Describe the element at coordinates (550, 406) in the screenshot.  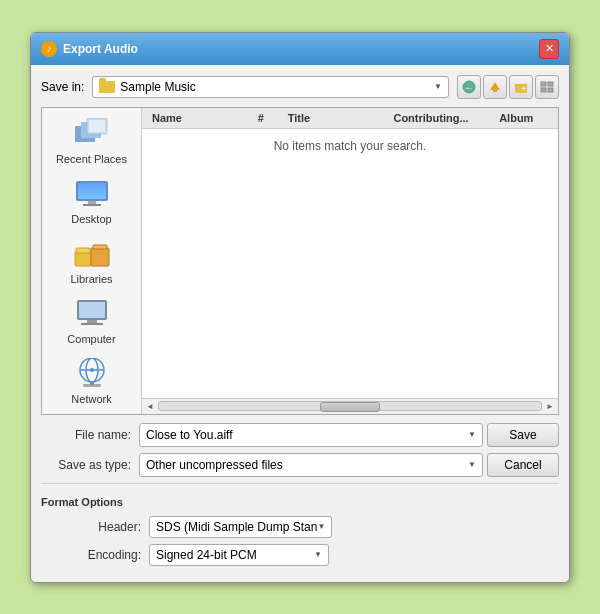
I see `scroll-right-arrow: ►` at that location.